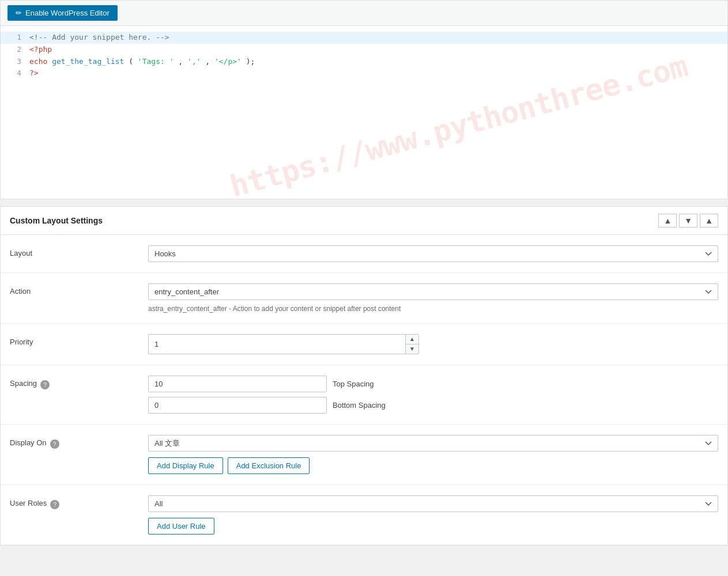 Image resolution: width=728 pixels, height=576 pixels. I want to click on code-line-3: 3 echo get_the_tag_list ( 'Tags: ' , ','…, so click(364, 62).